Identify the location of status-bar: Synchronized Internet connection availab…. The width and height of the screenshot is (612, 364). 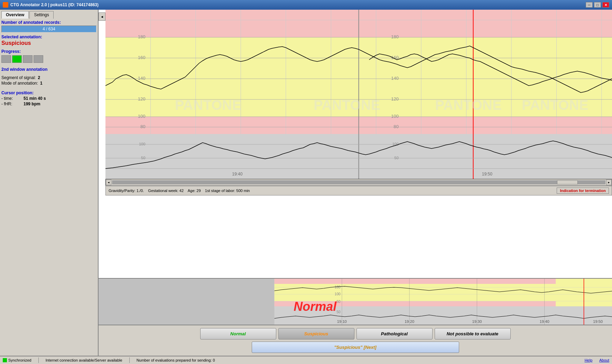
(306, 360).